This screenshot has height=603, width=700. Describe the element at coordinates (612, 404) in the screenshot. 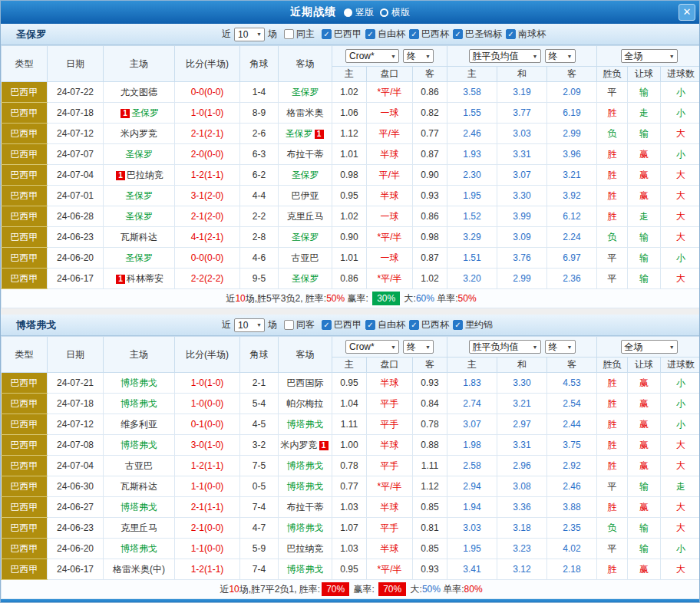

I see `result-cell: 胜` at that location.